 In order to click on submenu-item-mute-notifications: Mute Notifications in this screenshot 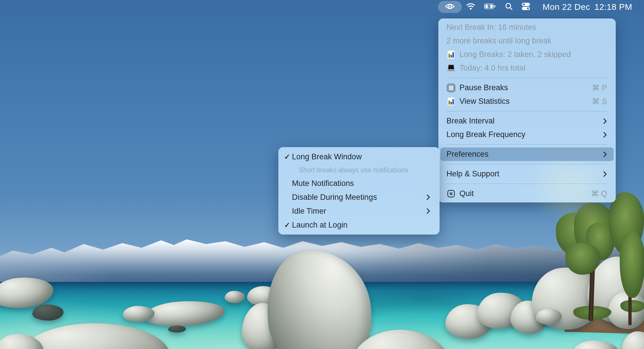, I will do `click(359, 183)`.